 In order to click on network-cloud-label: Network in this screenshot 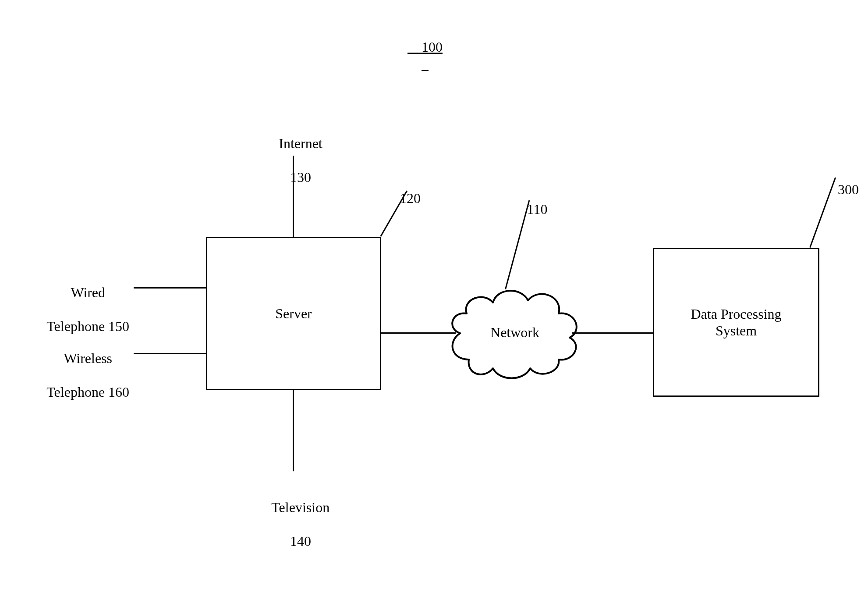, I will do `click(515, 332)`.